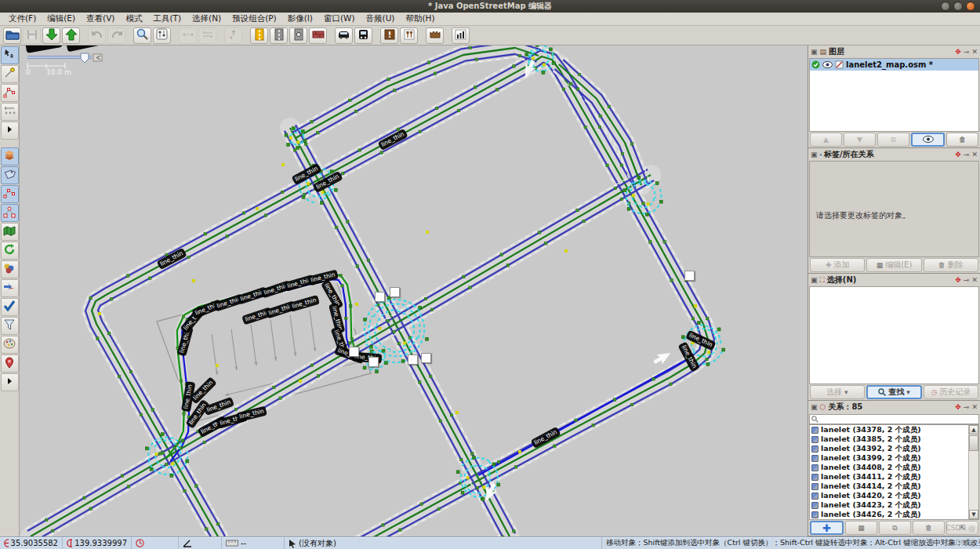 This screenshot has height=549, width=980. I want to click on relations-list: lanelet (34378, 2 个成员)lanelet (34385, 2 …, so click(894, 472).